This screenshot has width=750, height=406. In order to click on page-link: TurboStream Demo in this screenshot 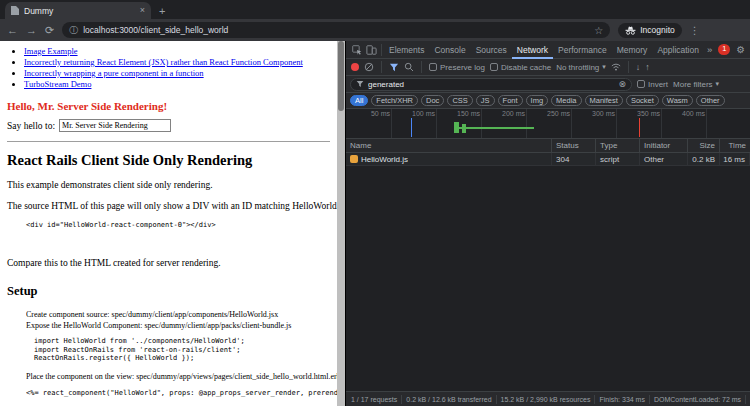, I will do `click(58, 84)`.